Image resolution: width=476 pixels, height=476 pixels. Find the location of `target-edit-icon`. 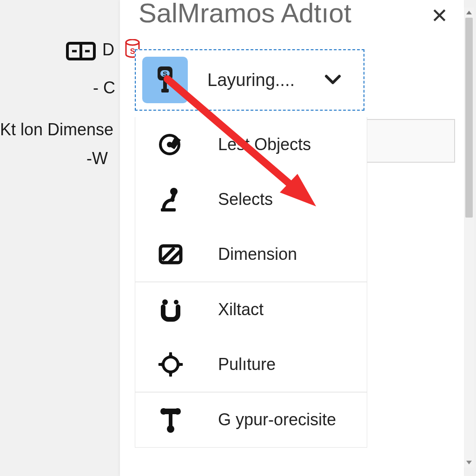

target-edit-icon is located at coordinates (171, 145).